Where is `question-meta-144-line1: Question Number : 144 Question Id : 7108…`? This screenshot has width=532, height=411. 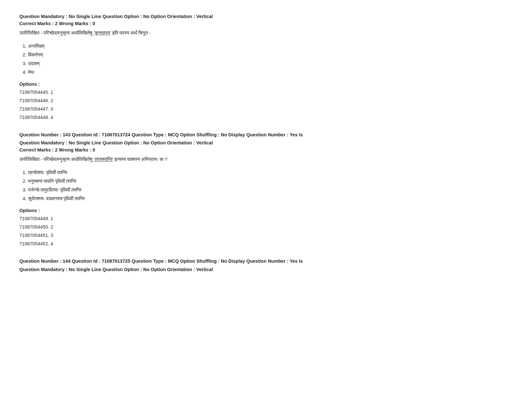
question-meta-144-line1: Question Number : 144 Question Id : 7108… is located at coordinates (266, 261).